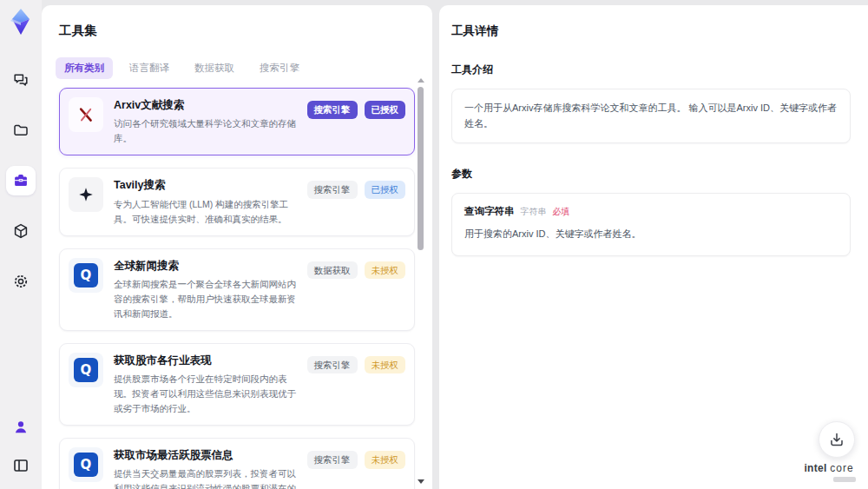 This screenshot has height=489, width=868. What do you see at coordinates (237, 290) in the screenshot?
I see `tool-card: Q 全球新闻搜索 全球新闻搜索是一个聚合全球各大新闻网站内容的搜索引擎，帮助用户…` at bounding box center [237, 290].